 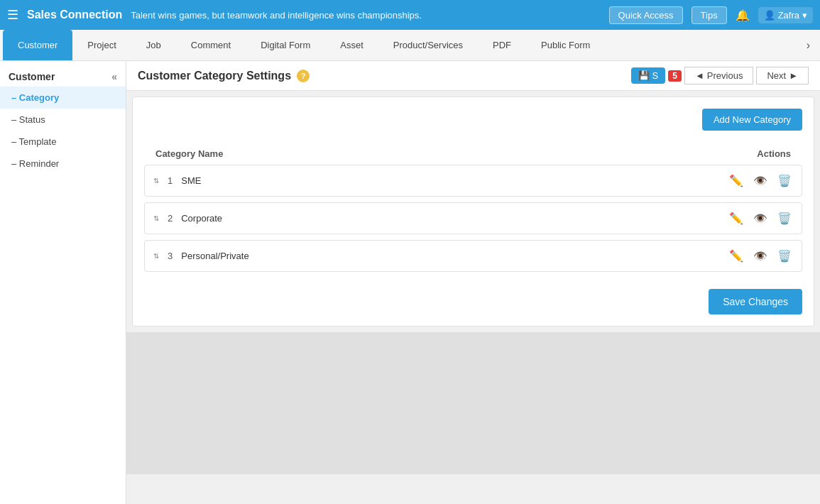 What do you see at coordinates (410, 45) in the screenshot?
I see `tab-bar: Customer Project Job Comment Digital For…` at bounding box center [410, 45].